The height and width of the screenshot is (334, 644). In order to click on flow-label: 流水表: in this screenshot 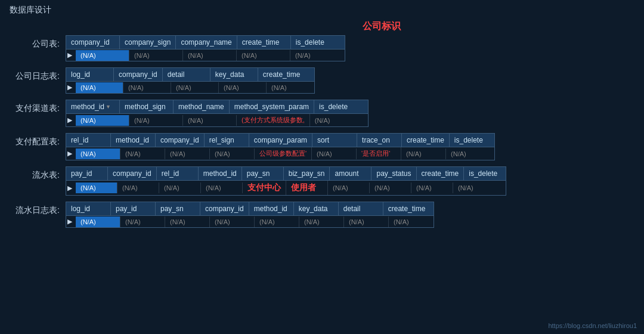, I will do `click(39, 174)`.